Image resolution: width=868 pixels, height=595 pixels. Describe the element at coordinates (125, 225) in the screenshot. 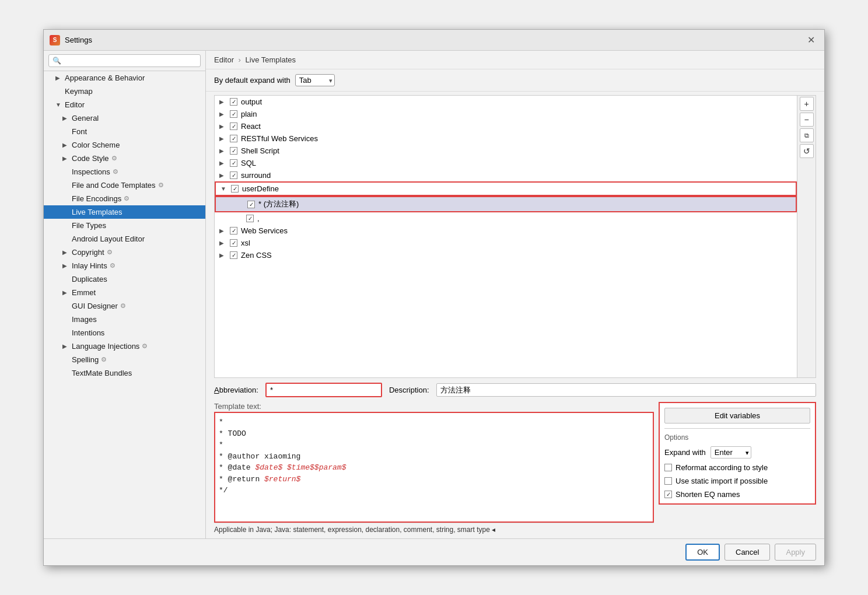

I see `sidebar-item-file-types: File Types` at that location.